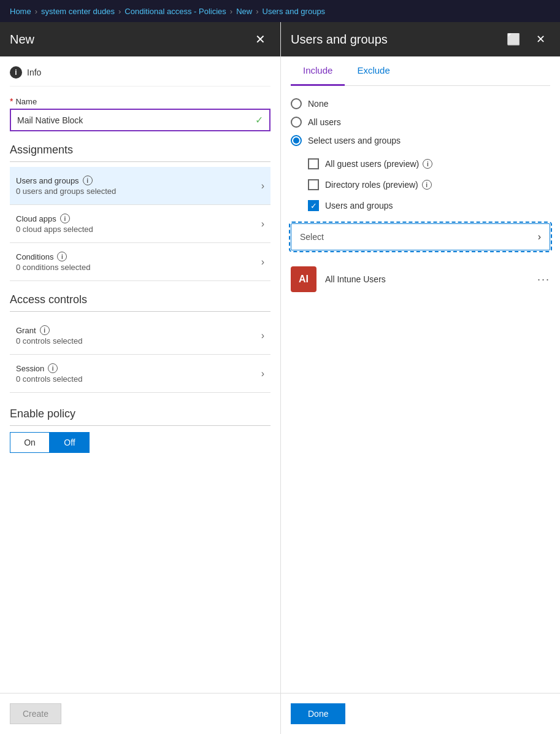 The width and height of the screenshot is (560, 734). What do you see at coordinates (421, 279) in the screenshot?
I see `result-item: AI All Intune Users ···` at bounding box center [421, 279].